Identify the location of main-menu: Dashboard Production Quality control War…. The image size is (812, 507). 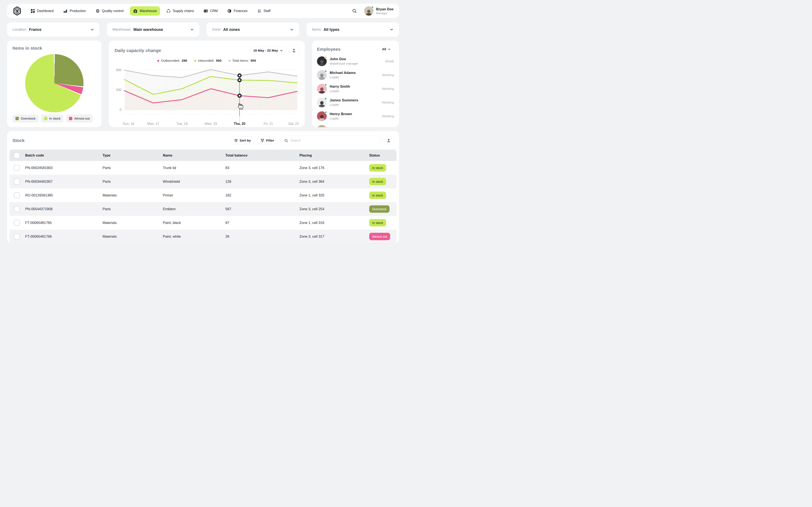
(150, 11).